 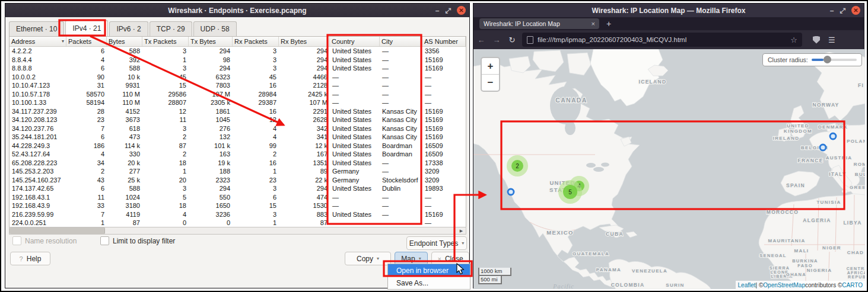 What do you see at coordinates (237, 214) in the screenshot?
I see `table-row: 216.239.59.9974119432363883United States…` at bounding box center [237, 214].